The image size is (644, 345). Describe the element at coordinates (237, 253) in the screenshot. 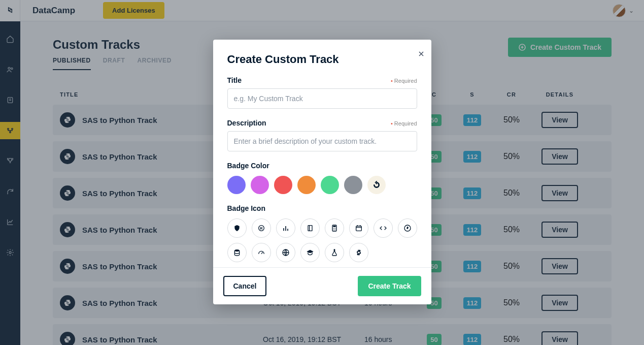

I see `badge-icon-database` at that location.